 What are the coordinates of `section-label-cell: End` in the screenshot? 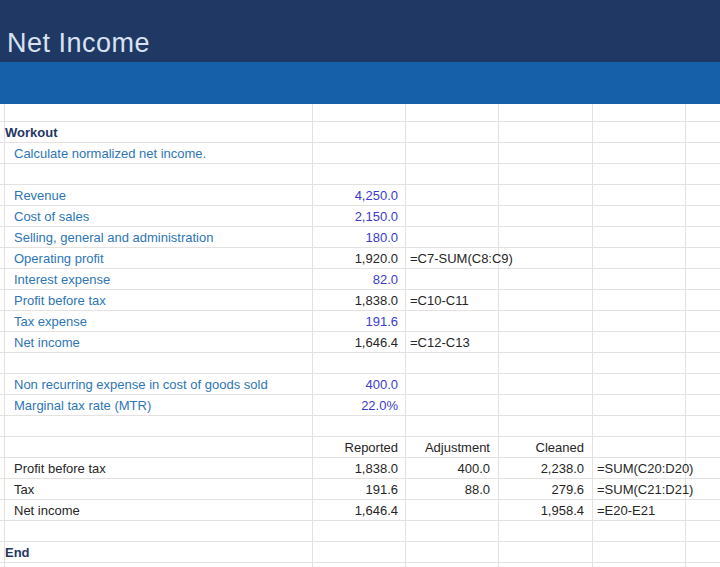 It's located at (18, 552).